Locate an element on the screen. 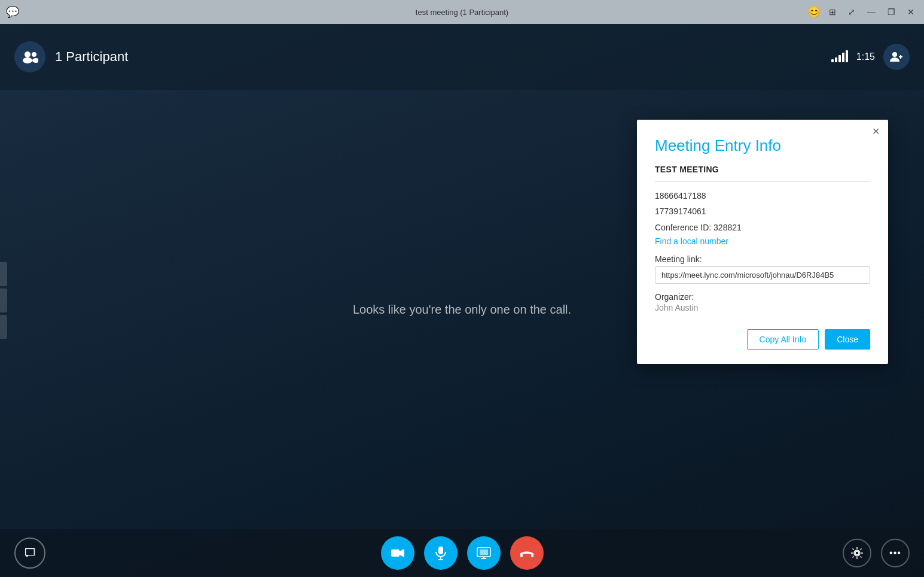 The height and width of the screenshot is (577, 924). video-button is located at coordinates (398, 553).